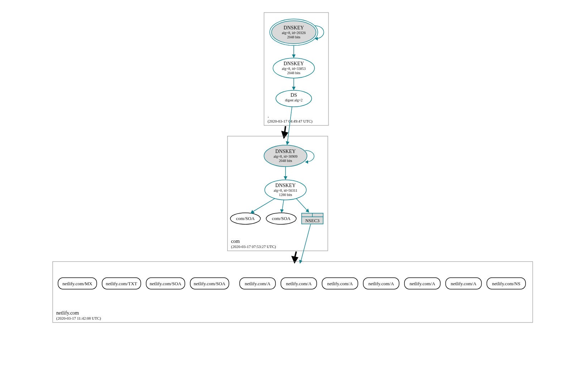  I want to click on netlify-rr-6: netlify.com/A, so click(340, 283).